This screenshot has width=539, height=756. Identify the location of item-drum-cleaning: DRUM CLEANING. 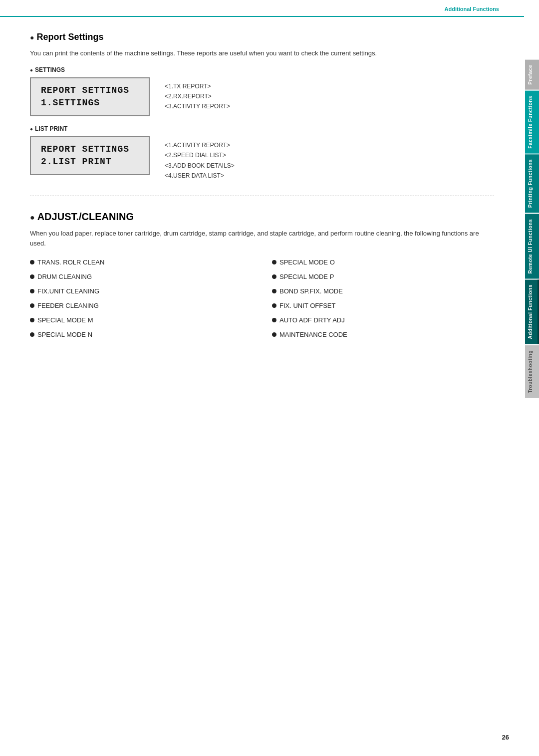
(65, 276).